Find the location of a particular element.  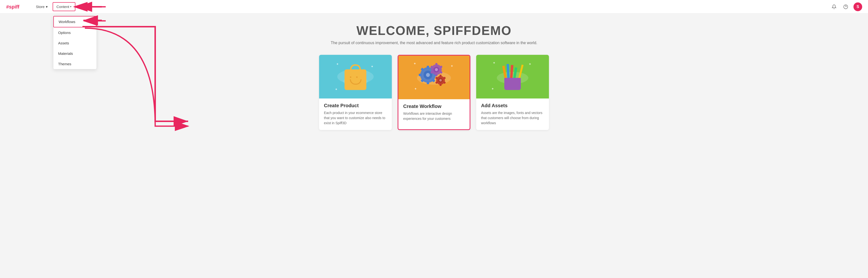

nav-right: S is located at coordinates (846, 7).